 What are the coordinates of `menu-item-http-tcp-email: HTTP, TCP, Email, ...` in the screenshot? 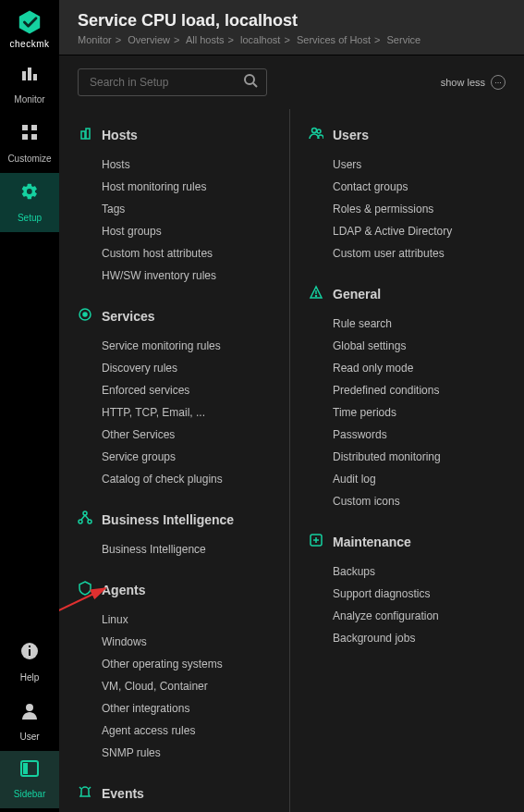 It's located at (187, 412).